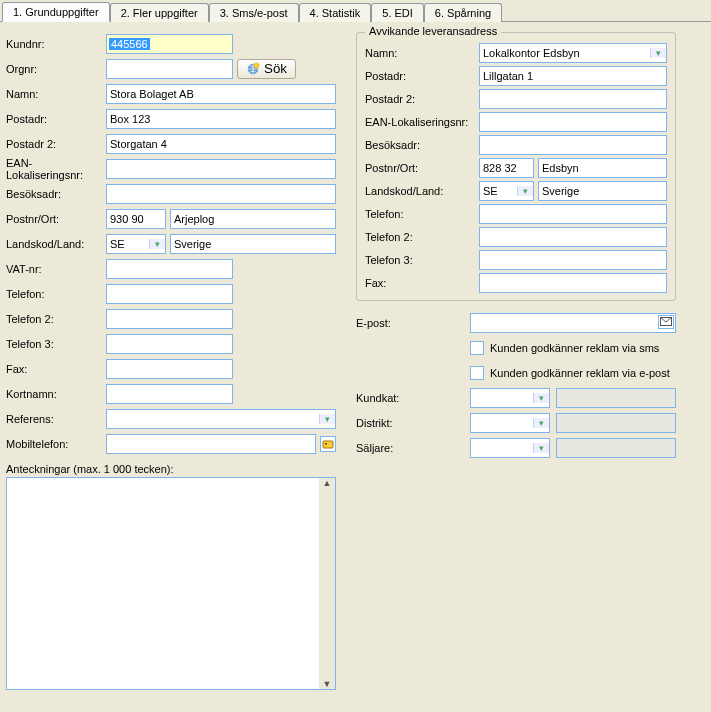 This screenshot has width=711, height=712. Describe the element at coordinates (616, 423) in the screenshot. I see `distrikt-display` at that location.